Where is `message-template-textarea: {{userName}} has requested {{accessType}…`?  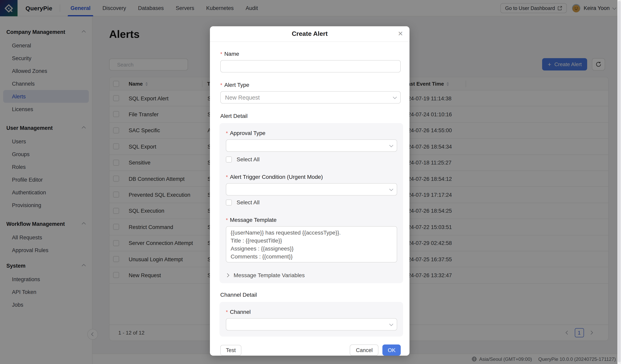 message-template-textarea: {{userName}} has requested {{accessType}… is located at coordinates (311, 244).